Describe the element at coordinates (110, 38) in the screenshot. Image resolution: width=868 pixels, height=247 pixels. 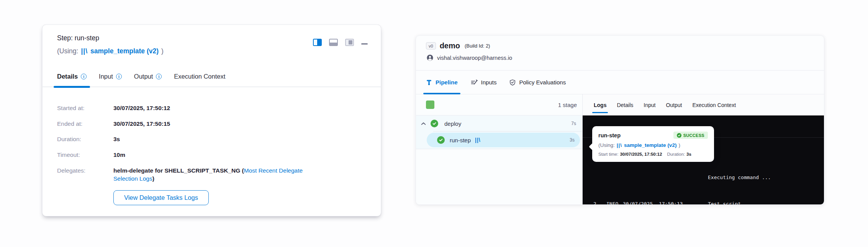
I see `step-title: Step: run-step` at that location.